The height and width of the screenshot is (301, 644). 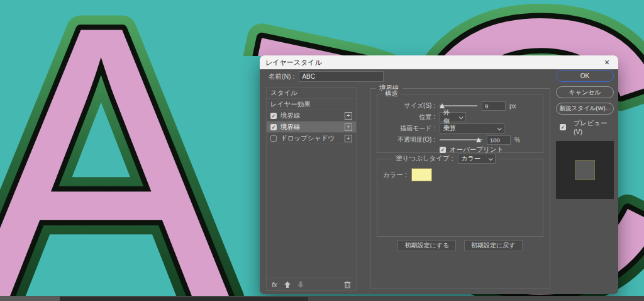 What do you see at coordinates (494, 106) in the screenshot?
I see `size-value: 9` at bounding box center [494, 106].